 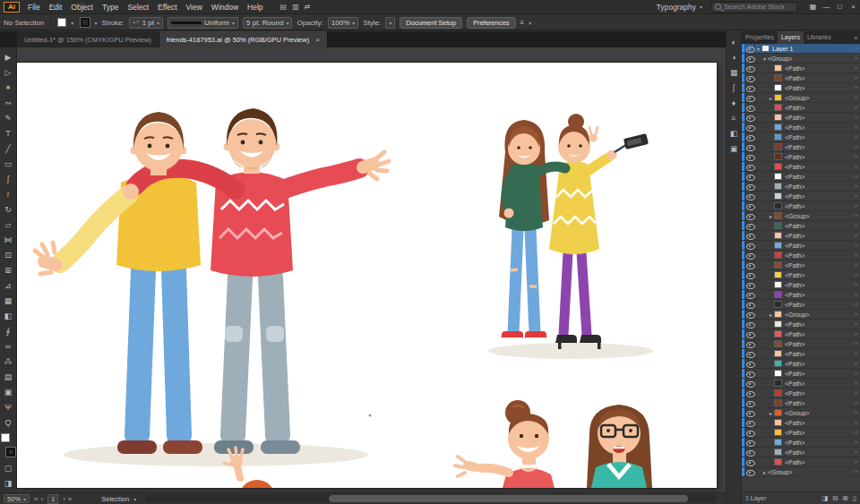 What do you see at coordinates (759, 7) in the screenshot?
I see `stock-search-input` at bounding box center [759, 7].